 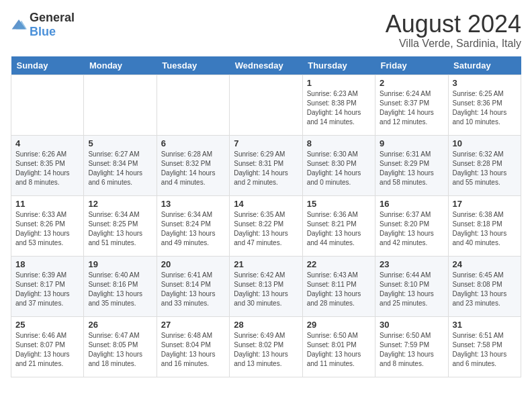 I want to click on day-info: Sunrise: 6:37 AM Sunset: 8:20 PM Dayligh…, so click(x=411, y=229).